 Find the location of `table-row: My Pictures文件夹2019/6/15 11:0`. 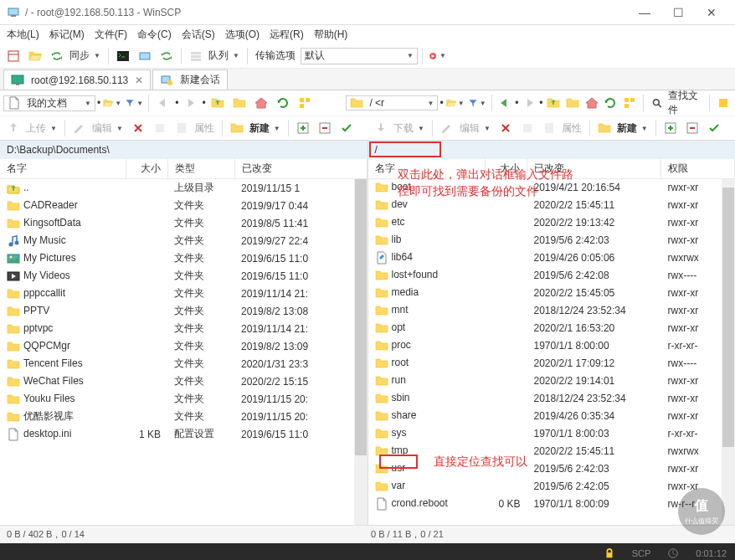

table-row: My Pictures文件夹2019/6/15 11:0 is located at coordinates (183, 258).